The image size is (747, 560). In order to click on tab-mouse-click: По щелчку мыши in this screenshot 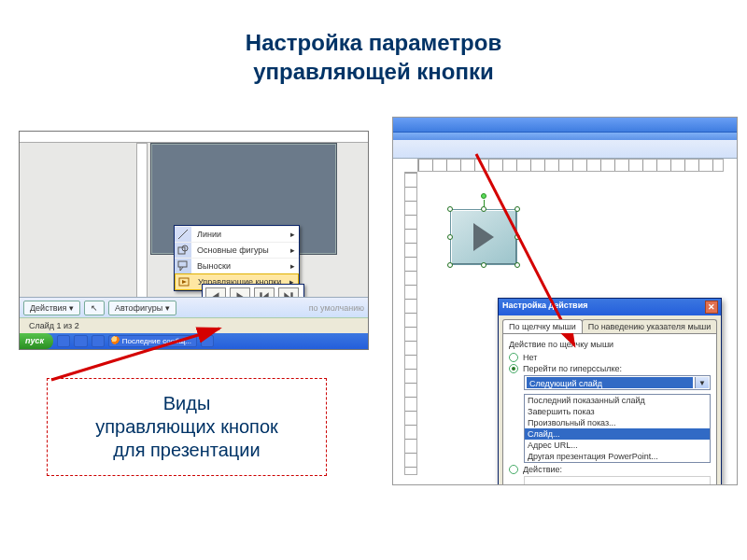, I will do `click(543, 327)`.